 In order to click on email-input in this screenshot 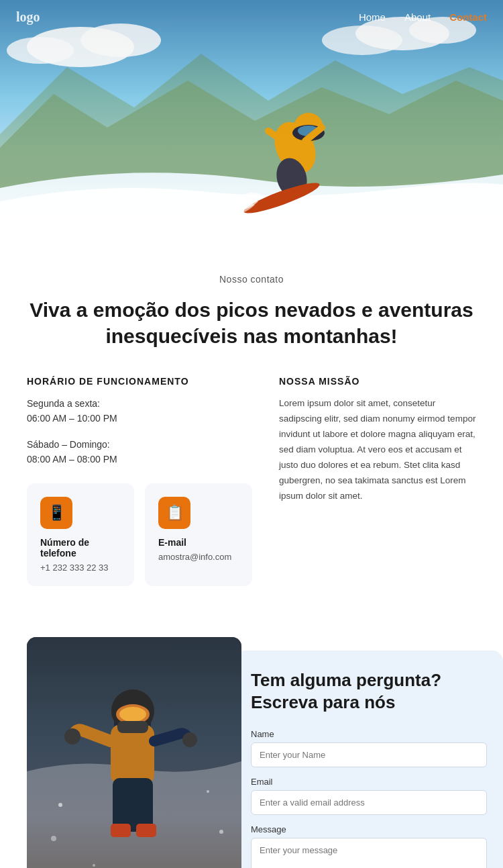, I will do `click(369, 803)`.